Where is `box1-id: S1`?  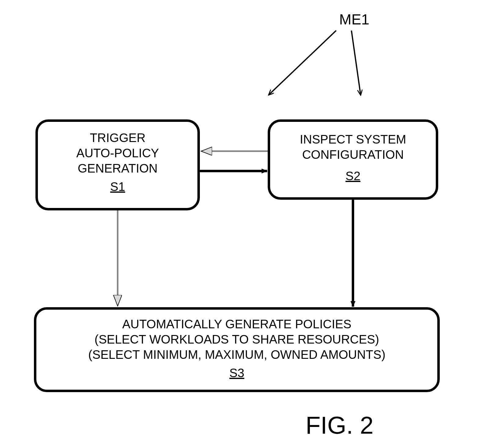 box1-id: S1 is located at coordinates (118, 187).